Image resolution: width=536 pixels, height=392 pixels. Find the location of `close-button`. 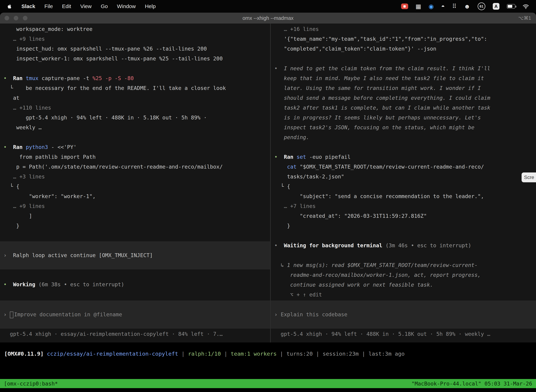

close-button is located at coordinates (7, 18).